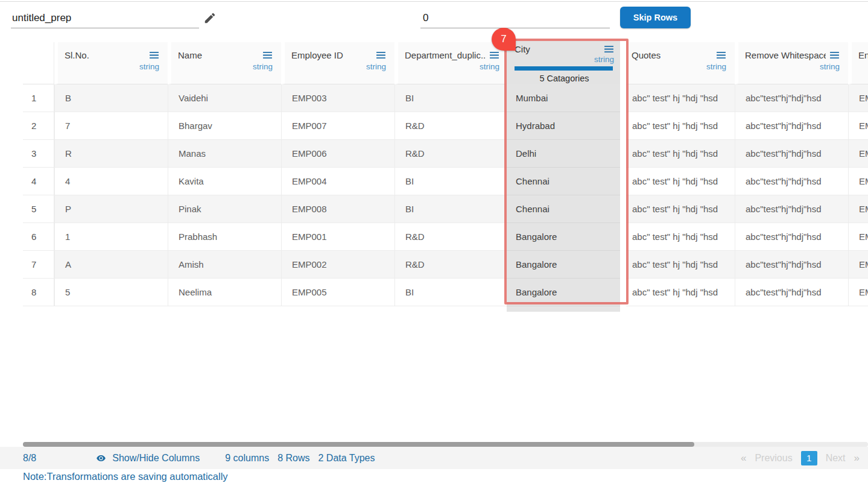 Image resolution: width=868 pixels, height=492 pixels. I want to click on cell-slno: A, so click(111, 265).